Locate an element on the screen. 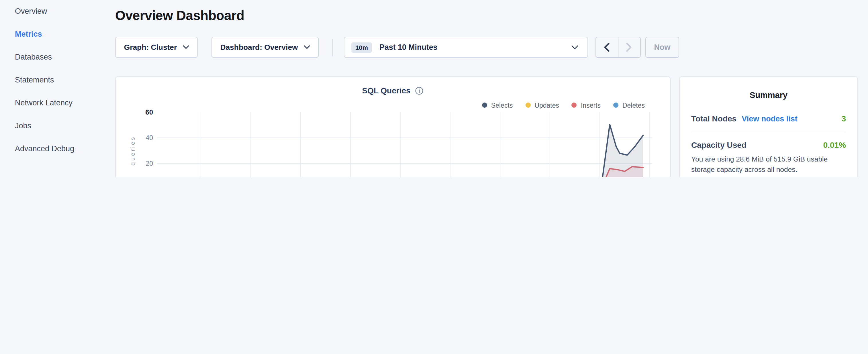  sidebar-item-statements: Statements is located at coordinates (63, 80).